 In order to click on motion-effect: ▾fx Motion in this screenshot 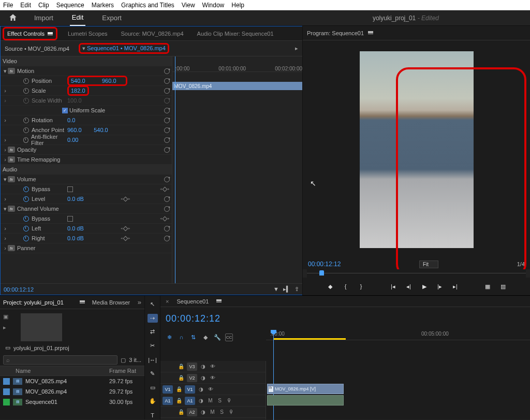, I will do `click(86, 71)`.